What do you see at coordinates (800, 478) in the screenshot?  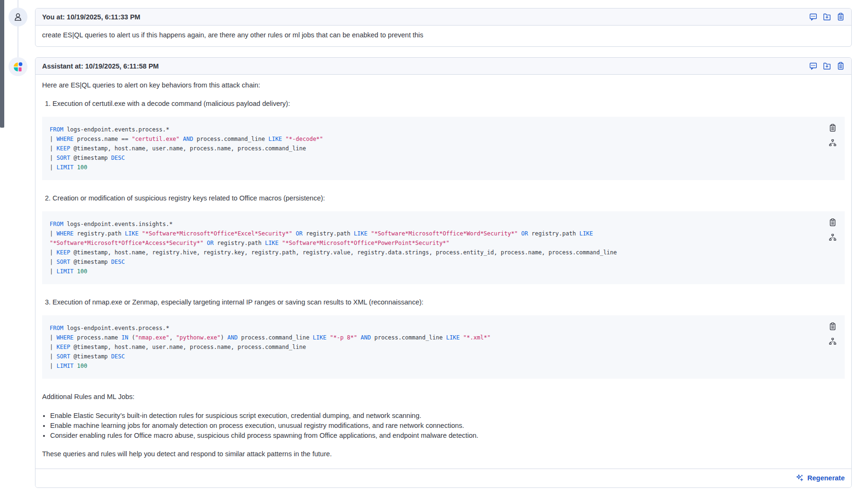 I see `sparkles-icon` at bounding box center [800, 478].